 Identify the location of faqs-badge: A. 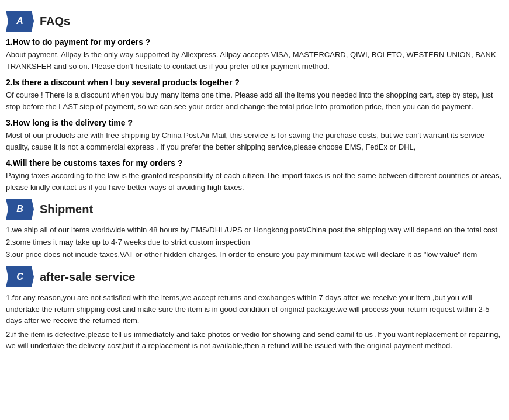
(20, 21).